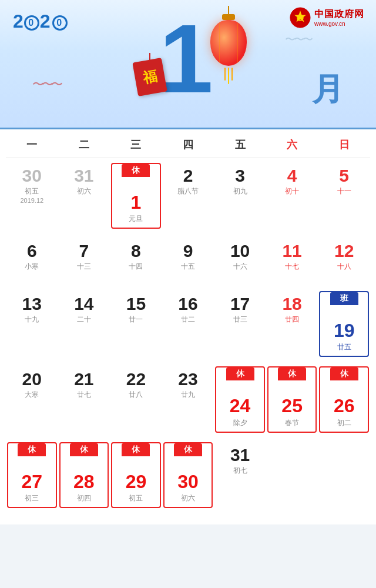  Describe the element at coordinates (85, 399) in the screenshot. I see `day-21: 21 廿七` at that location.